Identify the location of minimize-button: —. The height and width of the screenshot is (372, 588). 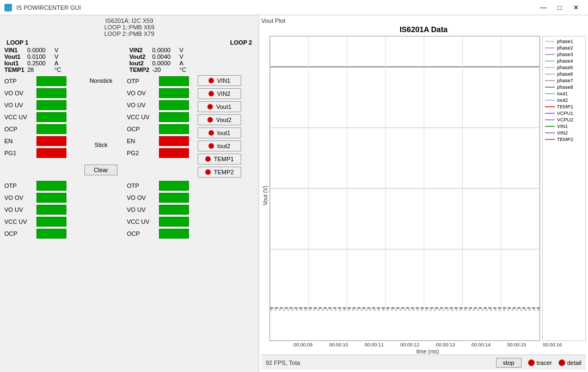
(543, 8).